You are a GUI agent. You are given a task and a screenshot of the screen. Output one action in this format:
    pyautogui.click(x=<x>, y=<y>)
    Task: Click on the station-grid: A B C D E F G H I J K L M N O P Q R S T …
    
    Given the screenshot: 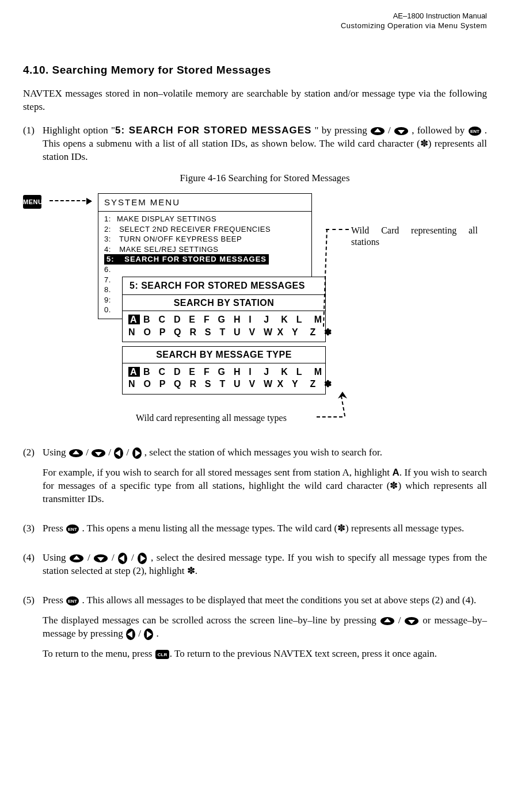 What is the action you would take?
    pyautogui.click(x=224, y=327)
    